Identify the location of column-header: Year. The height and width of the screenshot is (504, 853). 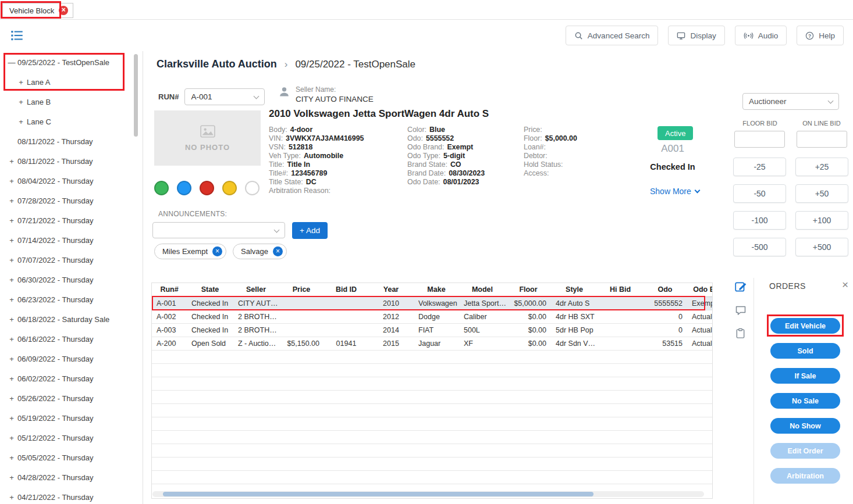
(391, 289).